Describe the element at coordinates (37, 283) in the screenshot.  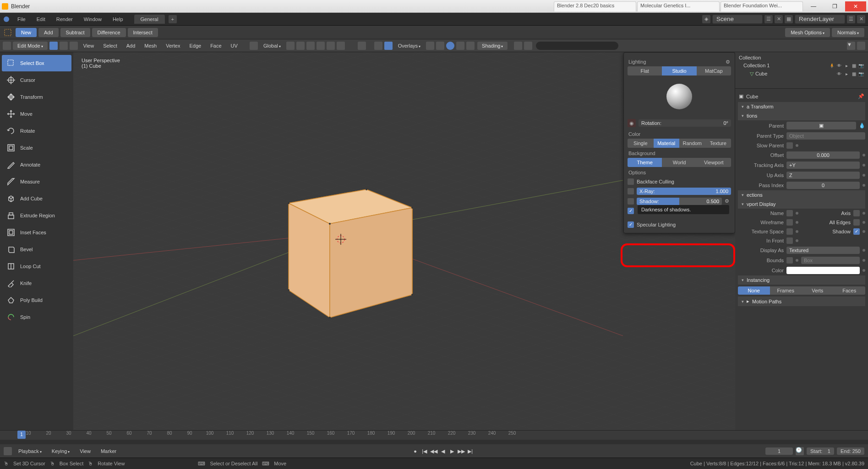
I see `tool-knife: Knife` at that location.